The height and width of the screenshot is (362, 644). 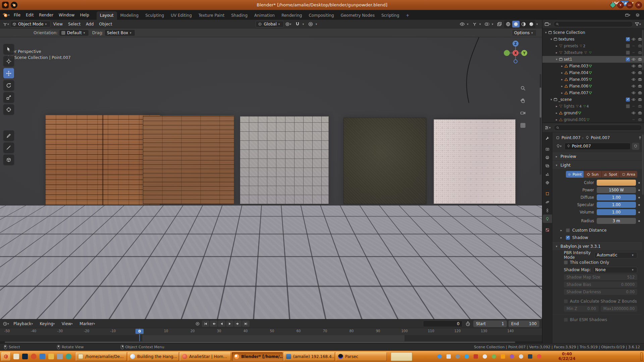 I want to click on properties-tab-texture, so click(x=547, y=230).